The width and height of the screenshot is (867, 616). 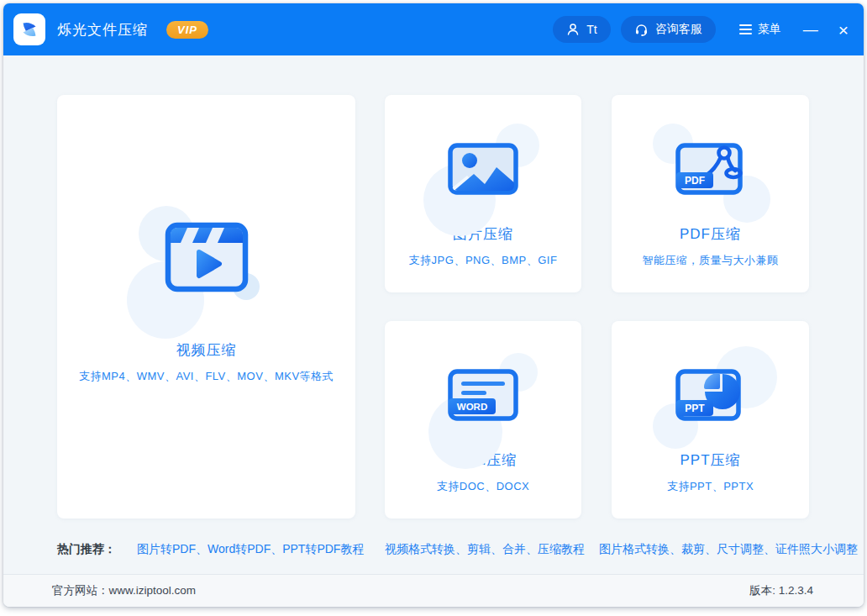 What do you see at coordinates (728, 550) in the screenshot?
I see `hot-link-image-tools: 图片格式转换、裁剪、尺寸调整、证件照大小调整` at bounding box center [728, 550].